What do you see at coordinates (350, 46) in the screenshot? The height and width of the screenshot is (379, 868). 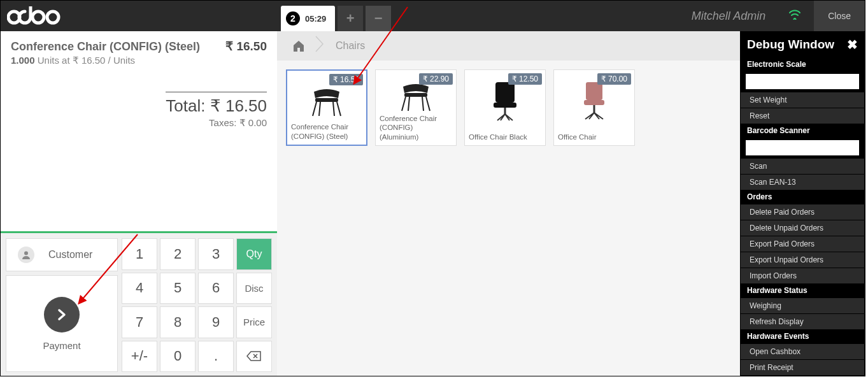 I see `breadcrumb-category: Chairs` at bounding box center [350, 46].